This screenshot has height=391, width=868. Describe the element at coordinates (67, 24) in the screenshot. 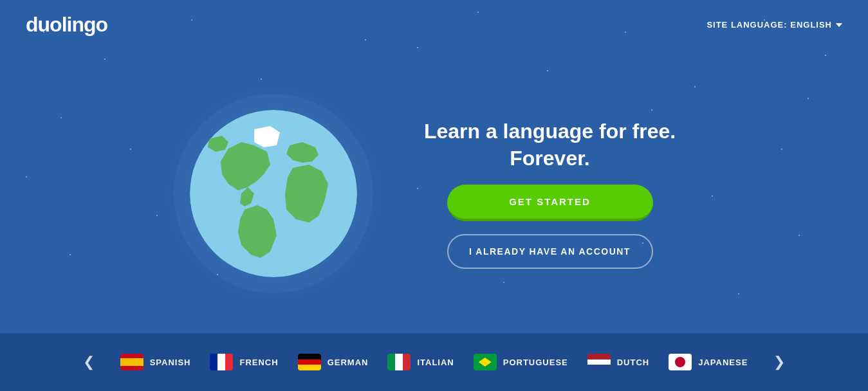

I see `logo: duolingo` at that location.